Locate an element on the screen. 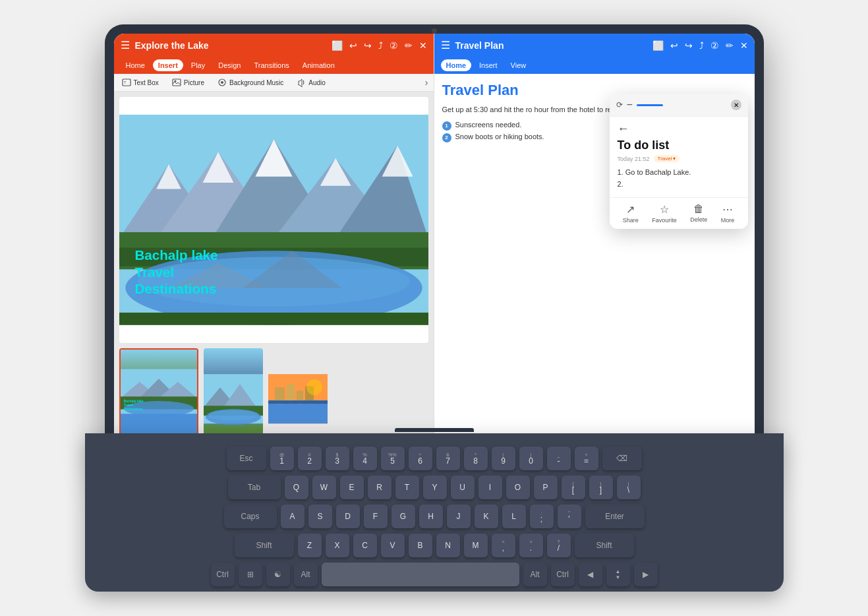 The image size is (868, 616). key-space is located at coordinates (420, 574).